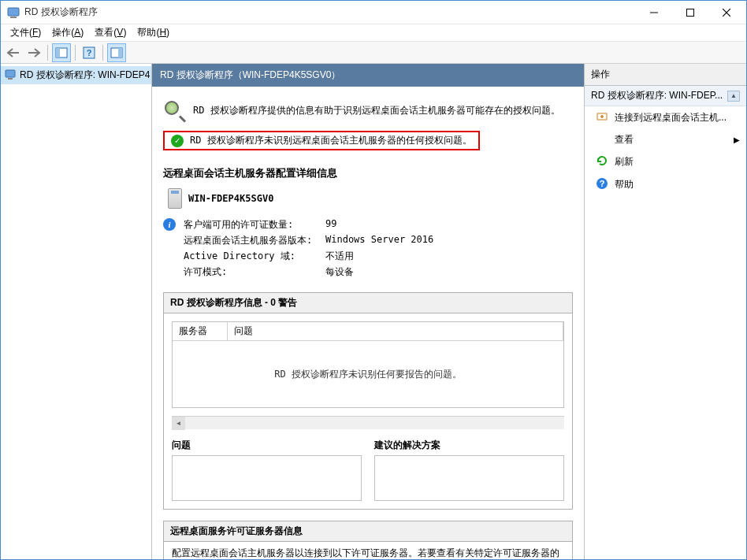 This screenshot has height=560, width=747. Describe the element at coordinates (13, 53) in the screenshot. I see `back-button` at that location.